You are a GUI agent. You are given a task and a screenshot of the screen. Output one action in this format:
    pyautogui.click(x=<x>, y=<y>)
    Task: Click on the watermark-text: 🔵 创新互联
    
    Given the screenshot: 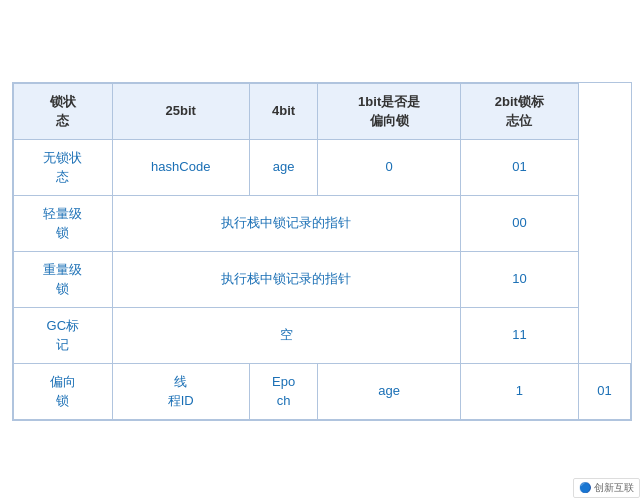 What is the action you would take?
    pyautogui.click(x=606, y=488)
    